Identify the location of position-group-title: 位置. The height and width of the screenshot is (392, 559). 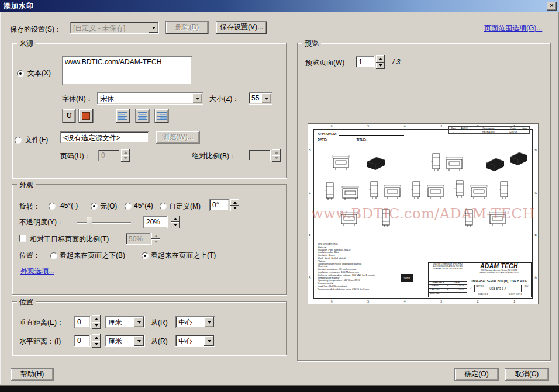
(26, 303).